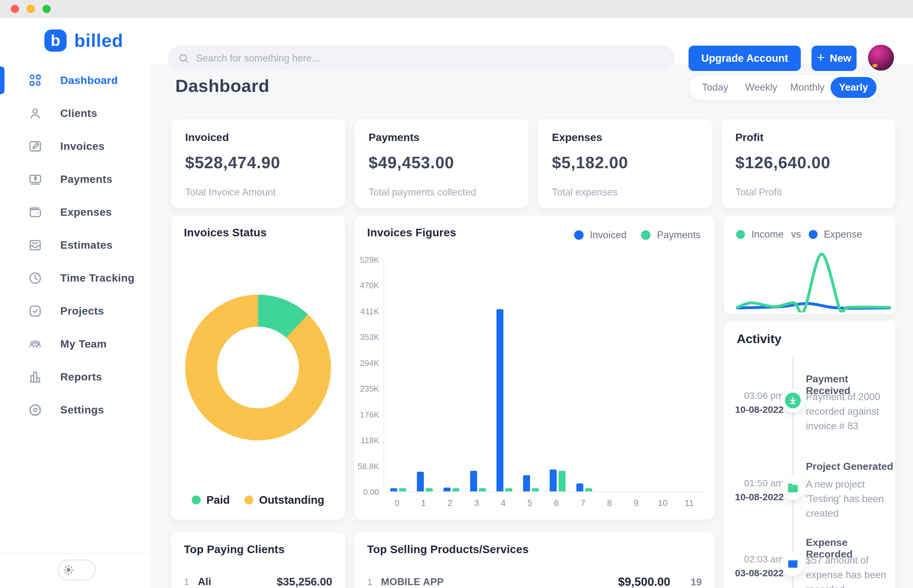 The image size is (913, 588). I want to click on sidebar-item-label: Clients, so click(79, 113).